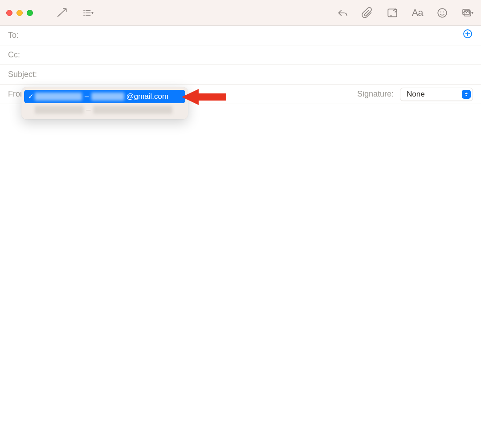 The height and width of the screenshot is (448, 481). What do you see at coordinates (13, 36) in the screenshot?
I see `to-label: To:` at bounding box center [13, 36].